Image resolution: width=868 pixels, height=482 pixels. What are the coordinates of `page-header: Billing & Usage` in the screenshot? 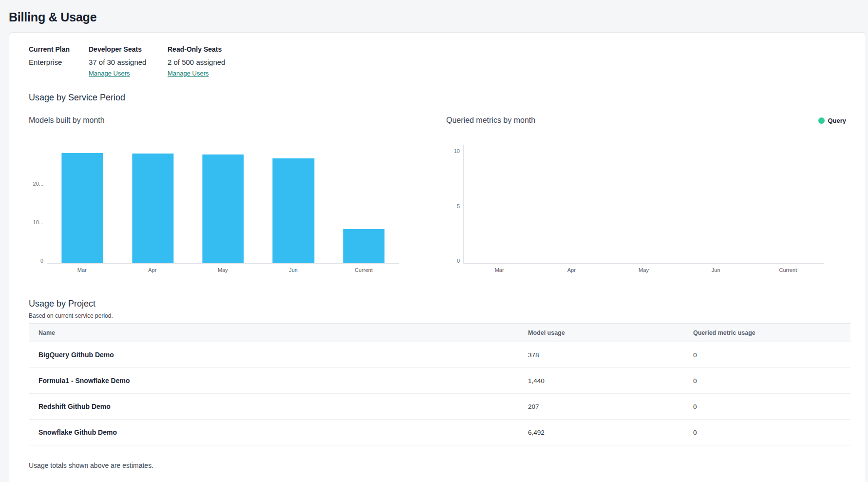 It's located at (434, 16).